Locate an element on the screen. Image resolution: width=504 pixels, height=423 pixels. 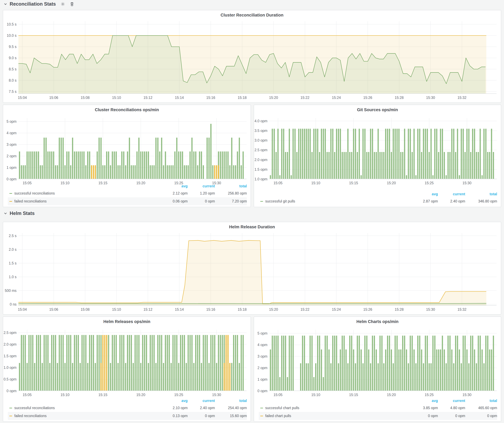
y-axis-tick-label: 4.0 opm is located at coordinates (261, 121).